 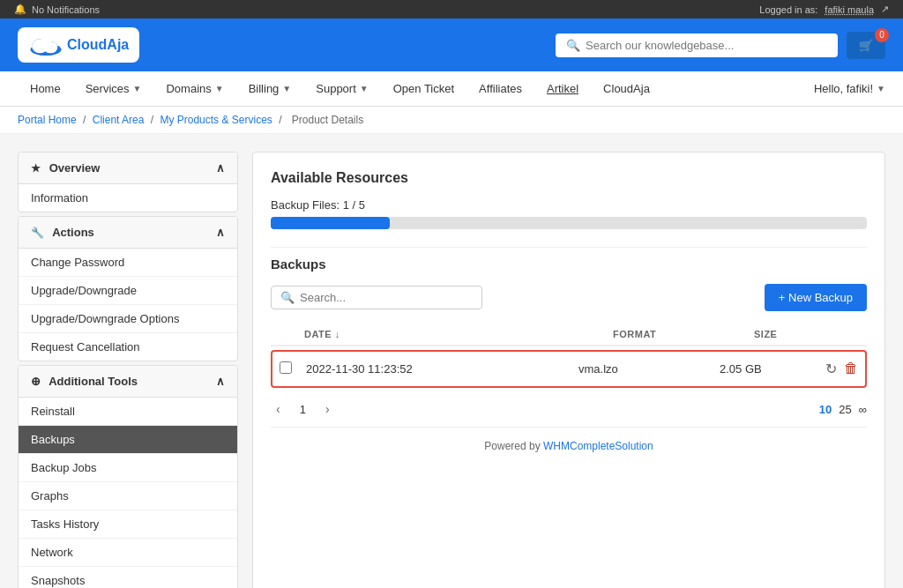 What do you see at coordinates (128, 476) in the screenshot?
I see `sidebar-section-additional-tools: ⊕ Additional Tools ∧ Reinstall Backups B…` at bounding box center [128, 476].